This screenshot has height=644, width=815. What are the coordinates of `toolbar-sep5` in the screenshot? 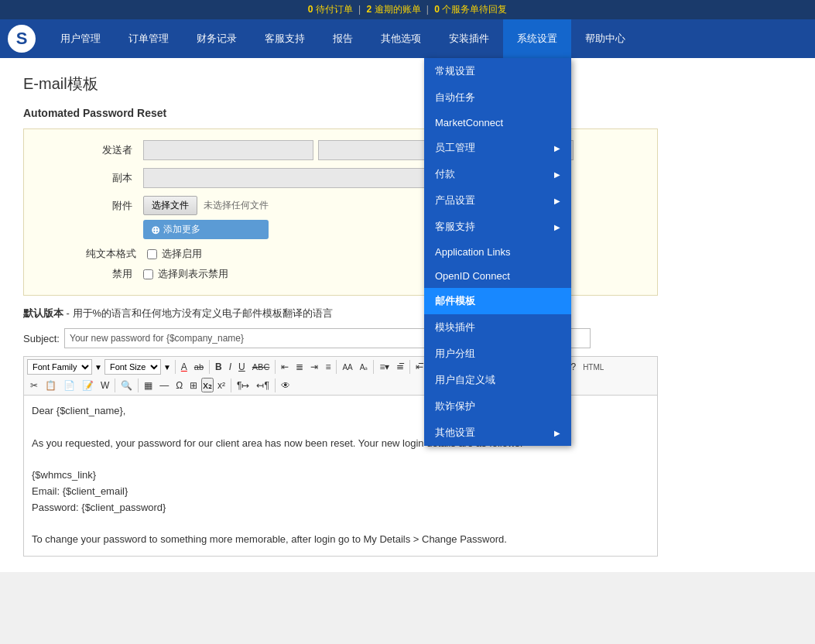 It's located at (373, 367).